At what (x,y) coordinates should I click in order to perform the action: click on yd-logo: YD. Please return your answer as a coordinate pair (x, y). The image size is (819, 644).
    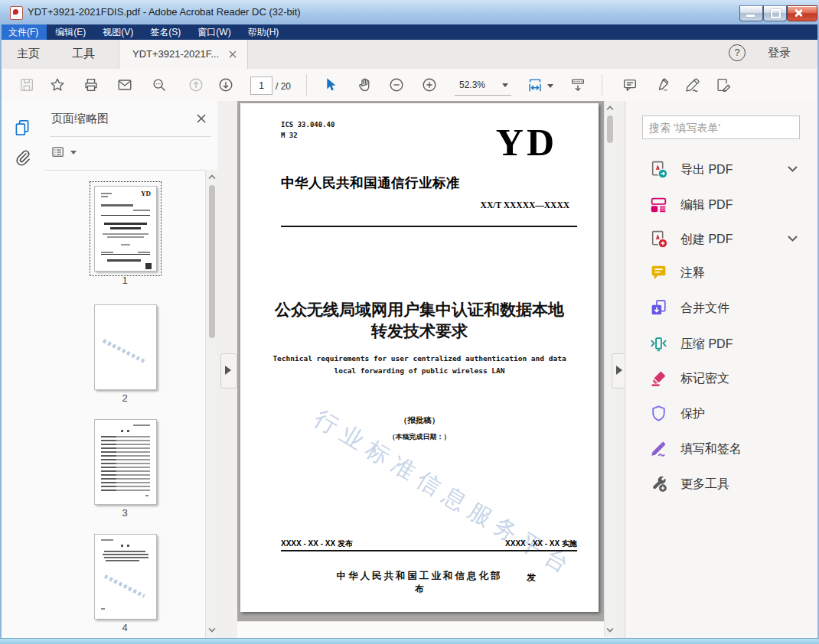
    Looking at the image, I should click on (492, 142).